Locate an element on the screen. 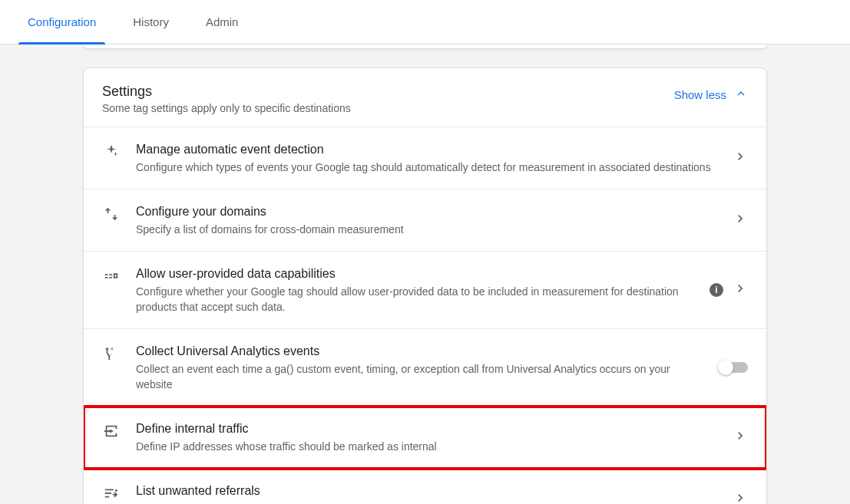 The height and width of the screenshot is (504, 850). row-title: Collect Universal Analytics events is located at coordinates (421, 351).